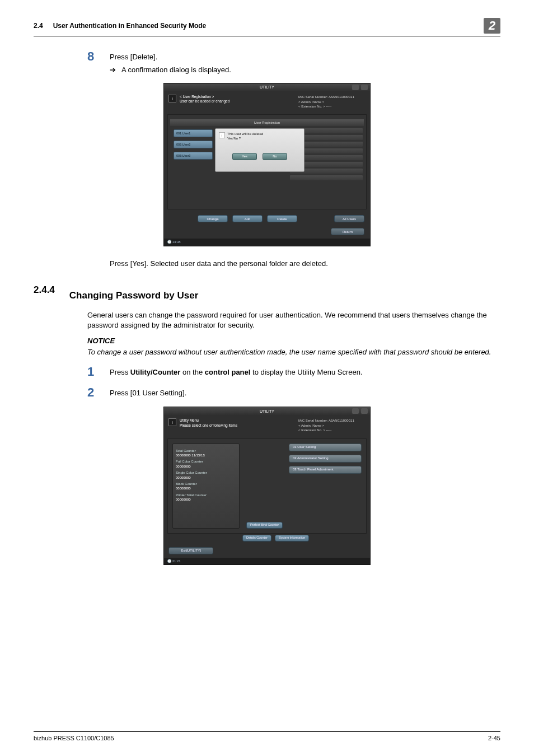 Image resolution: width=534 pixels, height=756 pixels. I want to click on confirm-dialog: i This user will be deleted Yes/No ? Yes…, so click(260, 150).